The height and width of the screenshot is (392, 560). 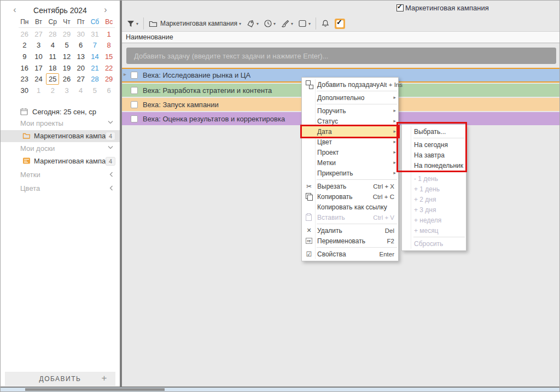 I want to click on checkbox-checked-icon: ✓, so click(x=400, y=8).